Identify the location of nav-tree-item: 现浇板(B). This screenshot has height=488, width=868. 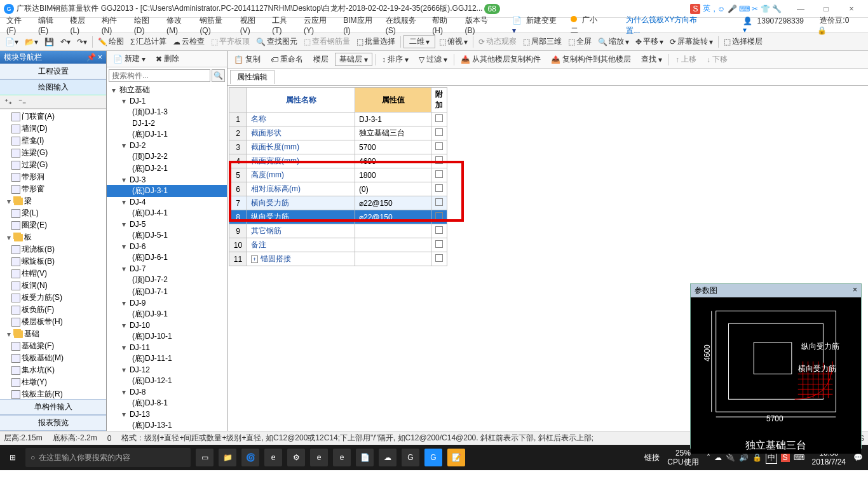
(53, 249).